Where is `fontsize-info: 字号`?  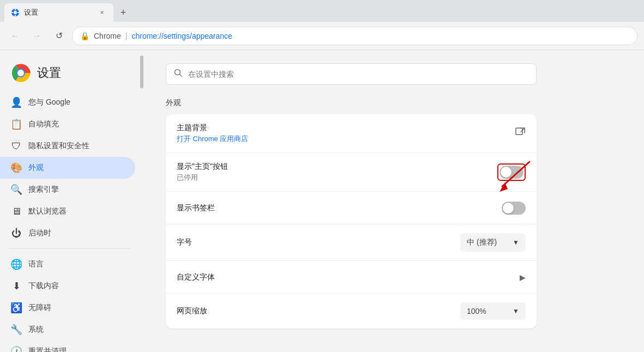 fontsize-info: 字号 is located at coordinates (318, 242).